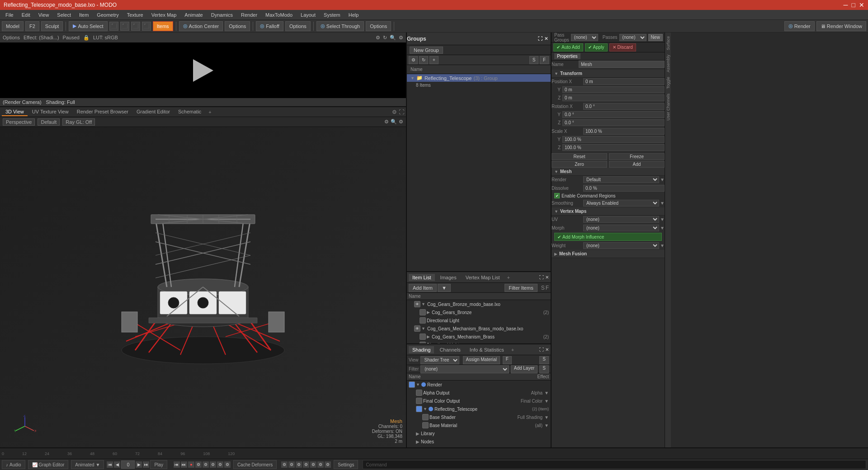  Describe the element at coordinates (198, 465) in the screenshot. I see `rec-icon4: ⚙` at that location.